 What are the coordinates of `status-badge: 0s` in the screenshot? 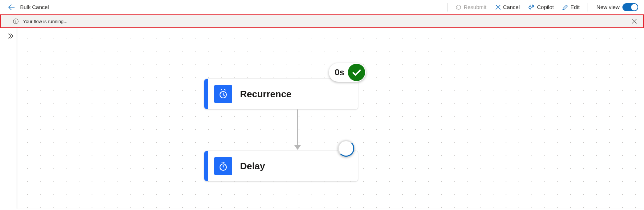 It's located at (347, 72).